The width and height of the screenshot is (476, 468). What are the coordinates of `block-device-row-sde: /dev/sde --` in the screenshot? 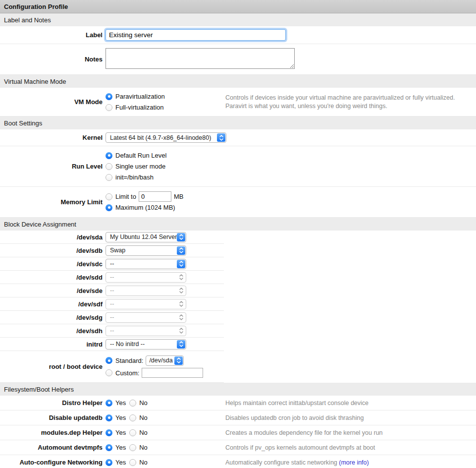 It's located at (112, 291).